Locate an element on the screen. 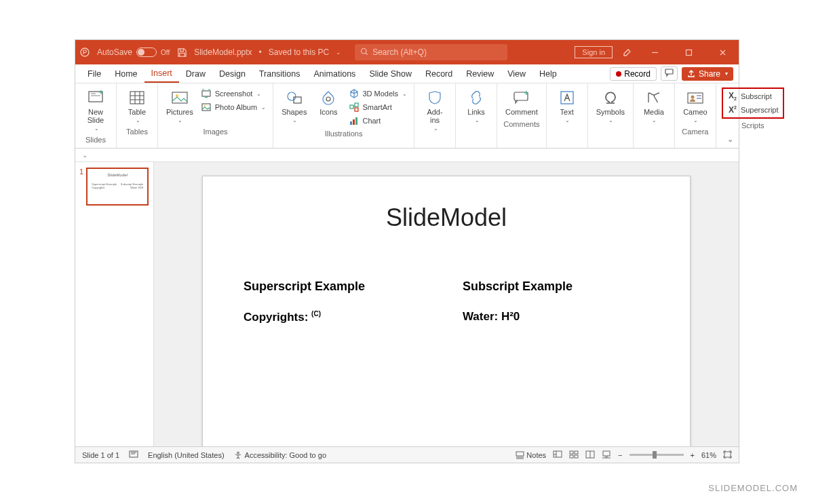  tab-insert: Insert is located at coordinates (161, 73).